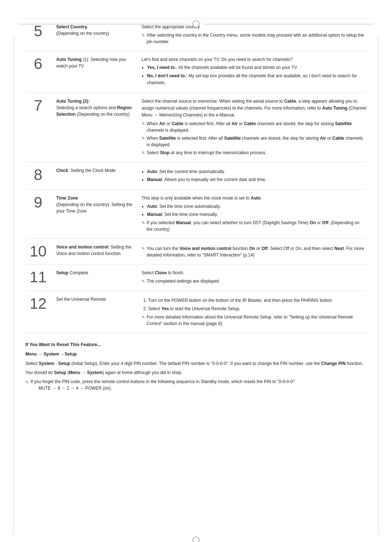 This screenshot has height=542, width=392. What do you see at coordinates (254, 108) in the screenshot?
I see `step-content-text: Select the channel source to memorise. W…` at bounding box center [254, 108].